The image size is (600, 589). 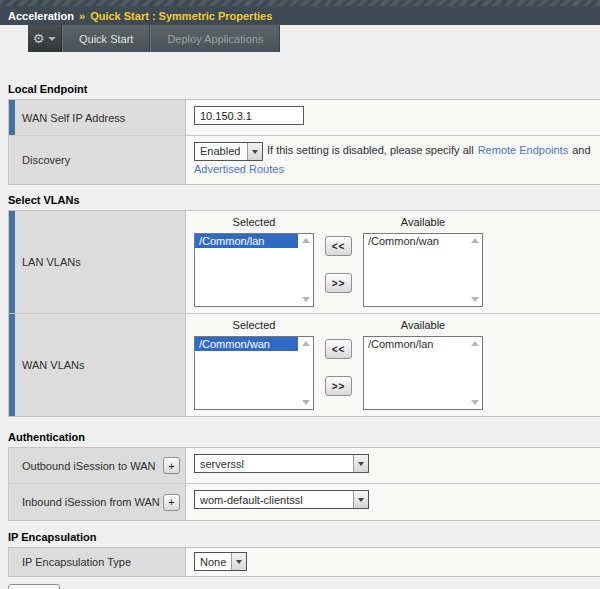 What do you see at coordinates (221, 152) in the screenshot?
I see `discovery-select-value: Enabled` at bounding box center [221, 152].